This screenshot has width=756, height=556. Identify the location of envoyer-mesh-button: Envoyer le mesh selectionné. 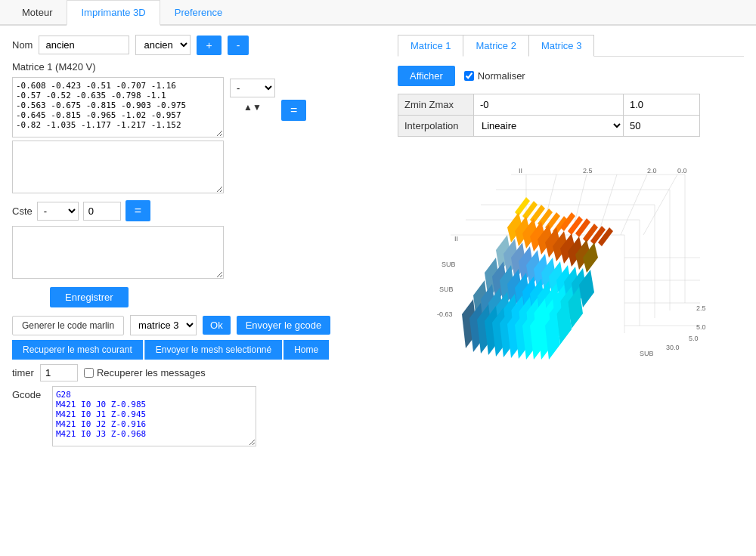
(213, 350).